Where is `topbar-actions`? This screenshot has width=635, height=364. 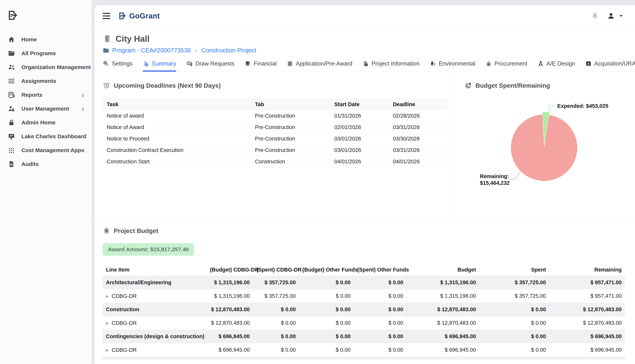 topbar-actions is located at coordinates (608, 16).